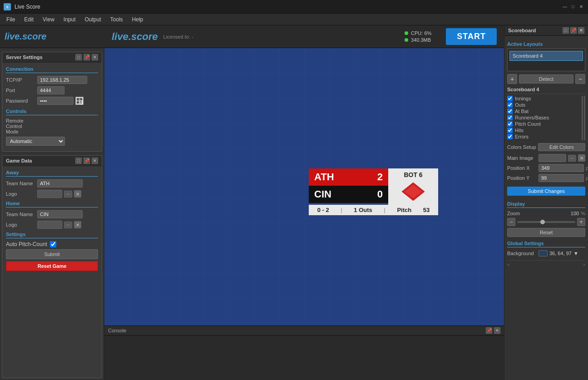 Image resolution: width=588 pixels, height=380 pixels. I want to click on zoom-increase-btn: +, so click(581, 222).